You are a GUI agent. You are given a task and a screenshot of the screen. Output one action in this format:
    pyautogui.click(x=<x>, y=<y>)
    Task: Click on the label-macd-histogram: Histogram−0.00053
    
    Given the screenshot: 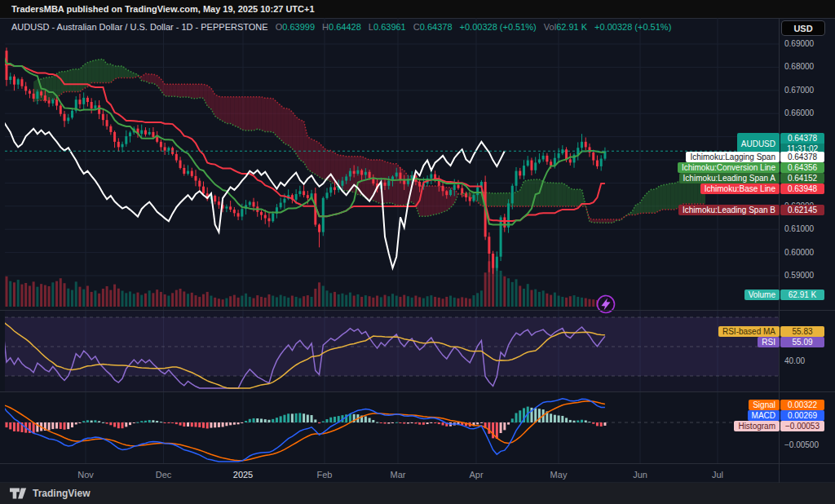 What is the action you would take?
    pyautogui.click(x=780, y=426)
    